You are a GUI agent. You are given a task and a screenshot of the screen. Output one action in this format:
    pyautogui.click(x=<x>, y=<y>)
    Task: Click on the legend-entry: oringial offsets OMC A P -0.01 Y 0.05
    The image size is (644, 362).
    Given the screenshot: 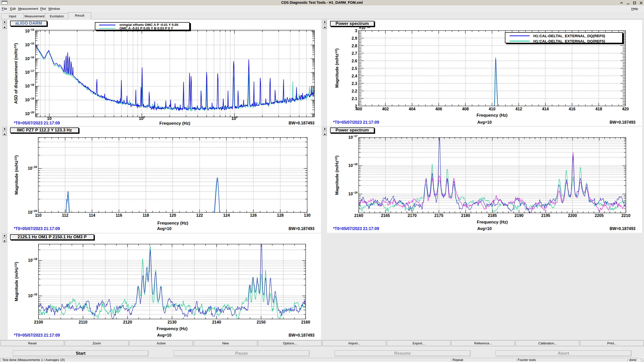 What is the action you would take?
    pyautogui.click(x=142, y=25)
    